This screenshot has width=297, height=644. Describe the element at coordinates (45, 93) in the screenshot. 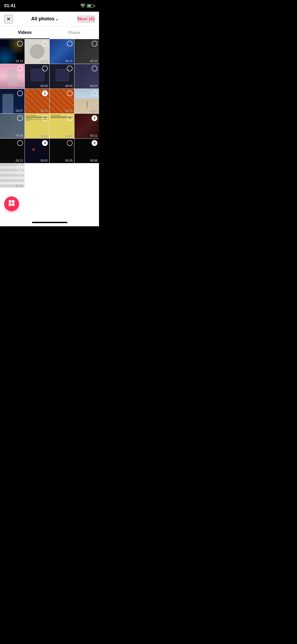

I see `selection-number: 1` at that location.